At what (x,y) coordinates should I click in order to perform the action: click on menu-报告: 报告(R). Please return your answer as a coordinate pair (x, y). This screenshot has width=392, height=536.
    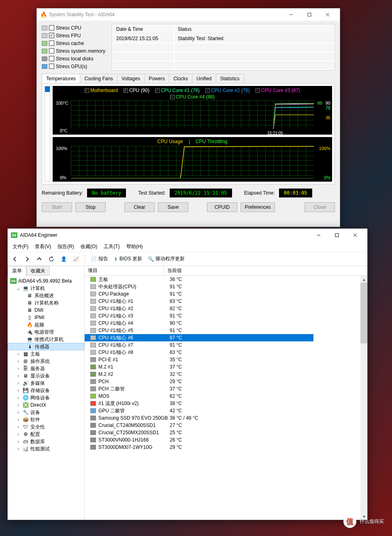
    Looking at the image, I should click on (66, 247).